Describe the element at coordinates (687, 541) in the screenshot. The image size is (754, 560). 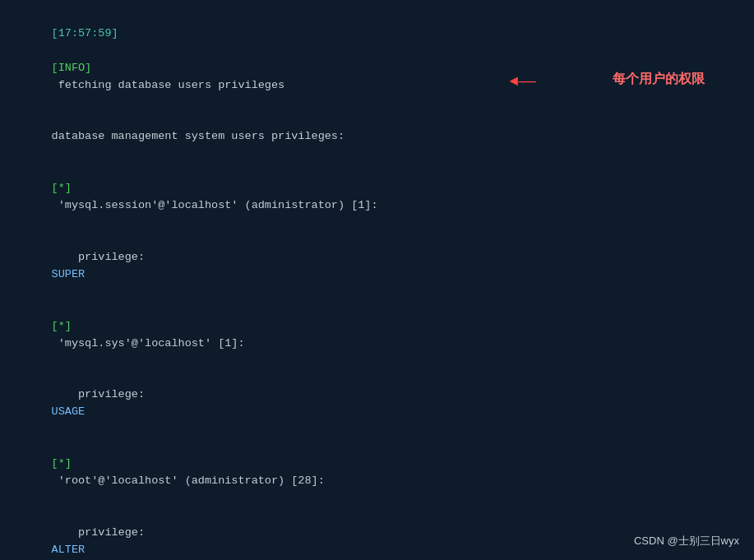
I see `watermark: CSDN @士别三日wyx` at that location.